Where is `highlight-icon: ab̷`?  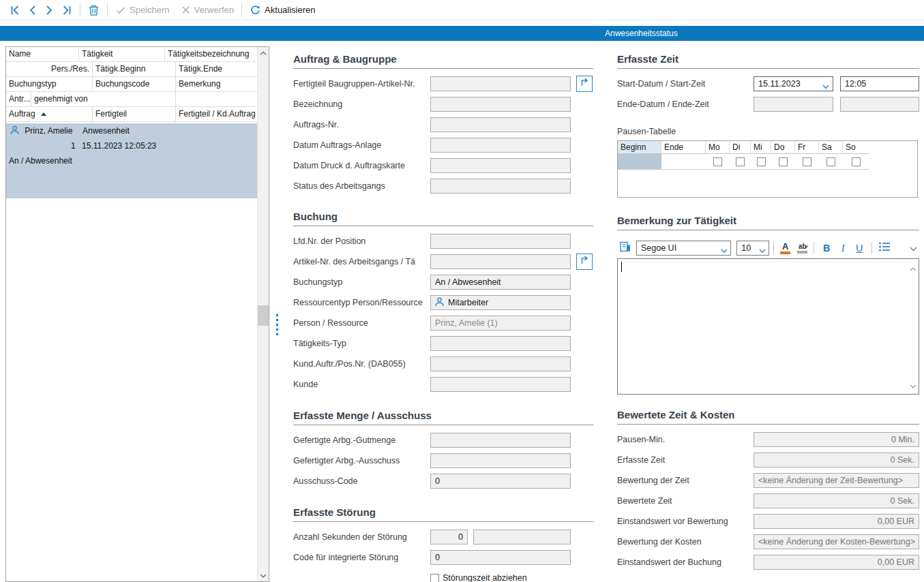
highlight-icon: ab̷ is located at coordinates (803, 247).